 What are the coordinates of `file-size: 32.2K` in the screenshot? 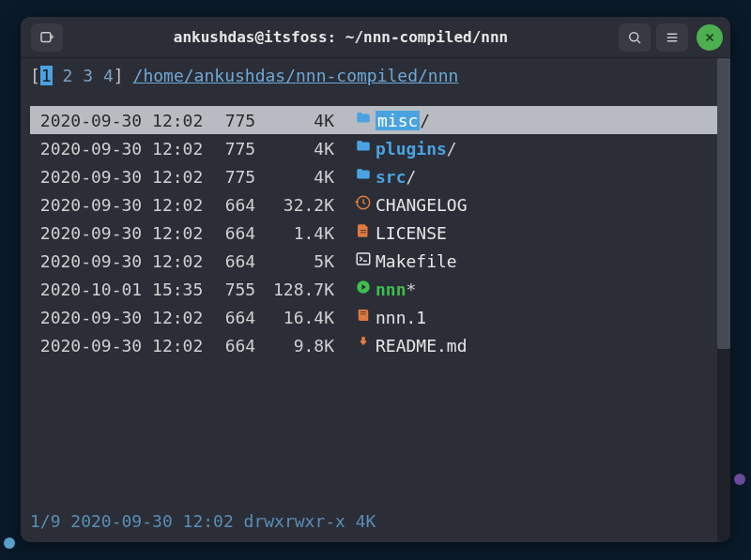 It's located at (306, 204).